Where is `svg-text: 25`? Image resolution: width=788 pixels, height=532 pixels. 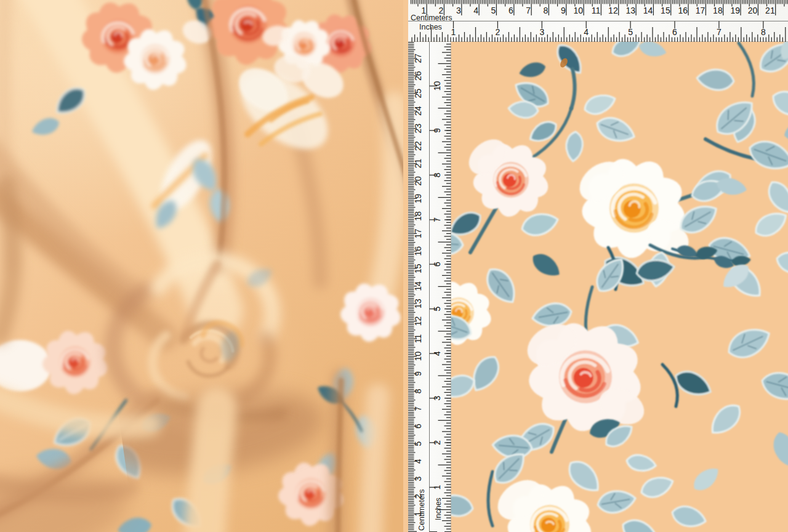 svg-text: 25 is located at coordinates (418, 94).